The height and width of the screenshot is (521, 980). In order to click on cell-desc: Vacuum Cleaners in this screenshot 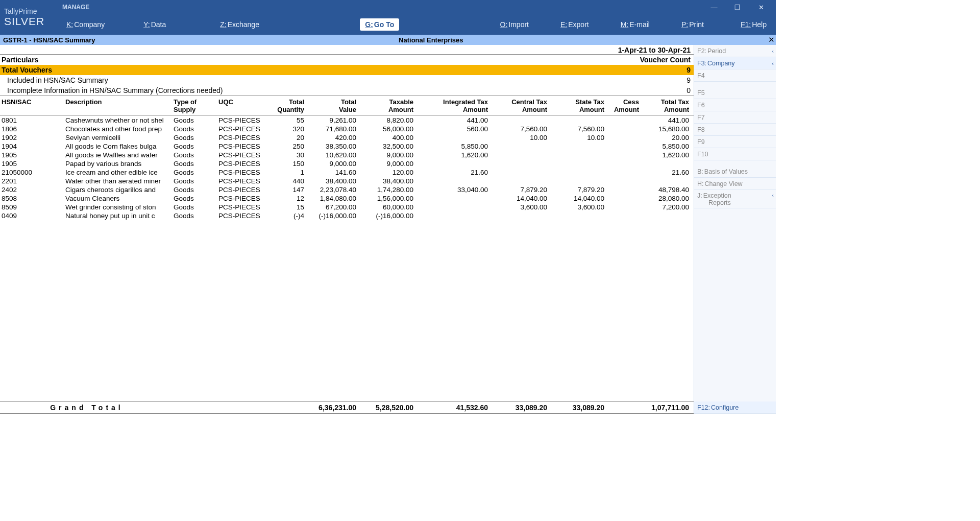, I will do `click(119, 198)`.